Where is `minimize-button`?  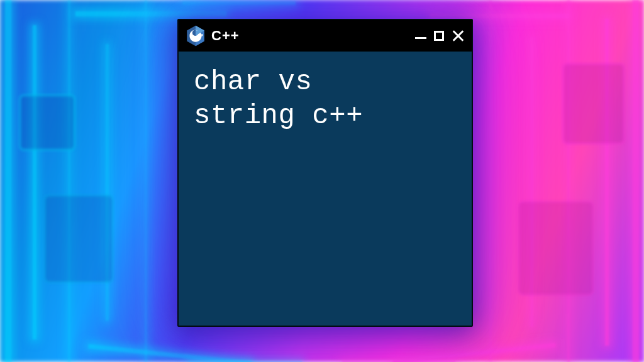 minimize-button is located at coordinates (421, 38).